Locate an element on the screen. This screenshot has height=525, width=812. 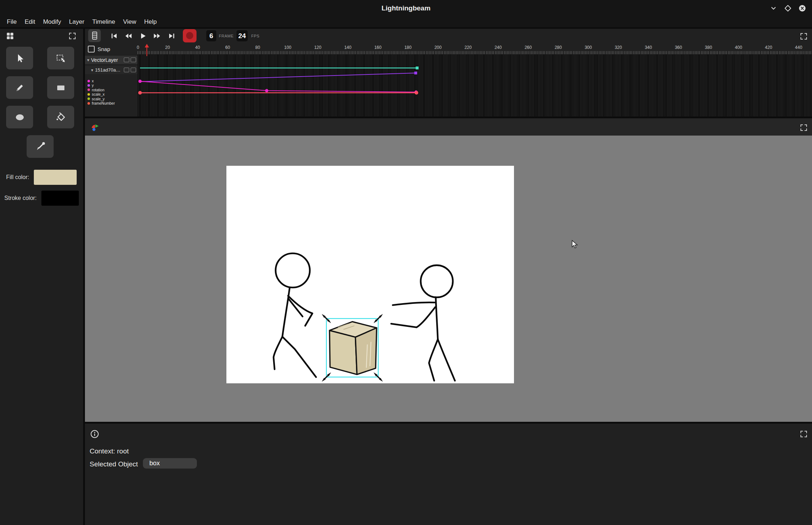
layer-lock-toggle is located at coordinates (133, 60).